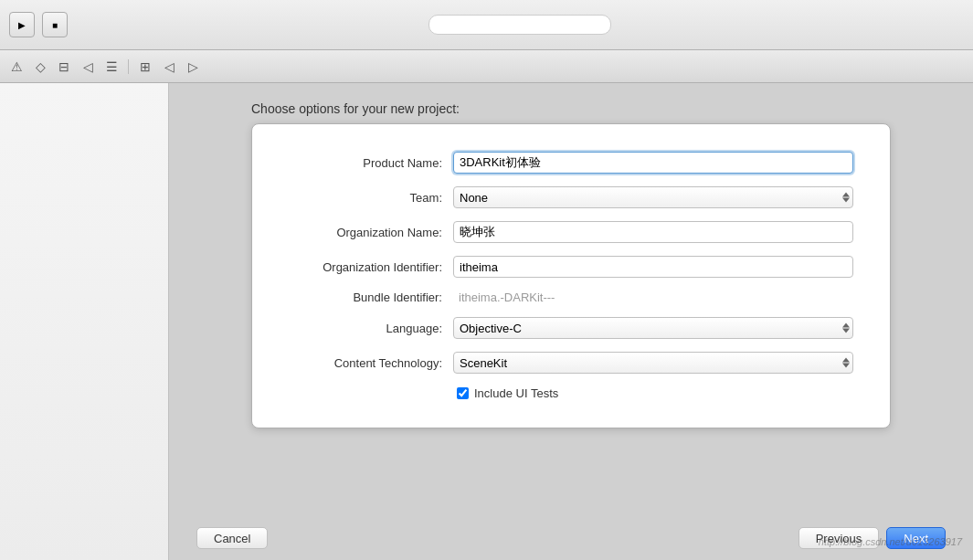 The height and width of the screenshot is (560, 973). Describe the element at coordinates (653, 163) in the screenshot. I see `product-name-input` at that location.